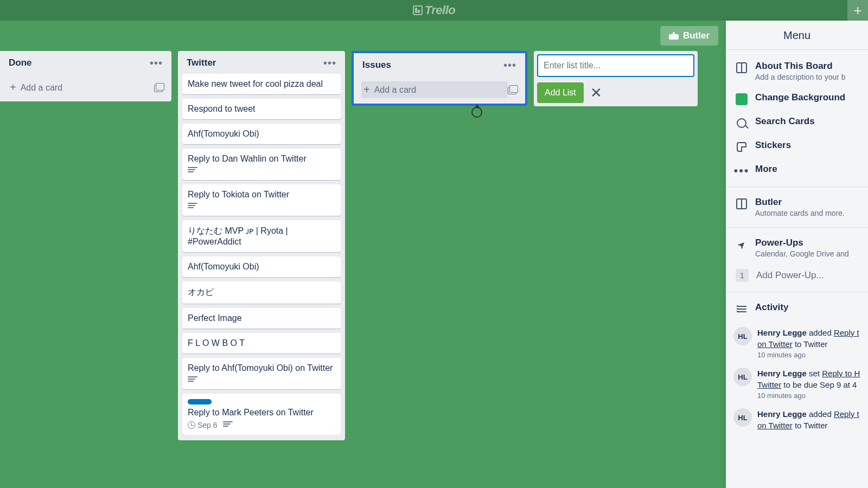  I want to click on board-header: Butler, so click(363, 36).